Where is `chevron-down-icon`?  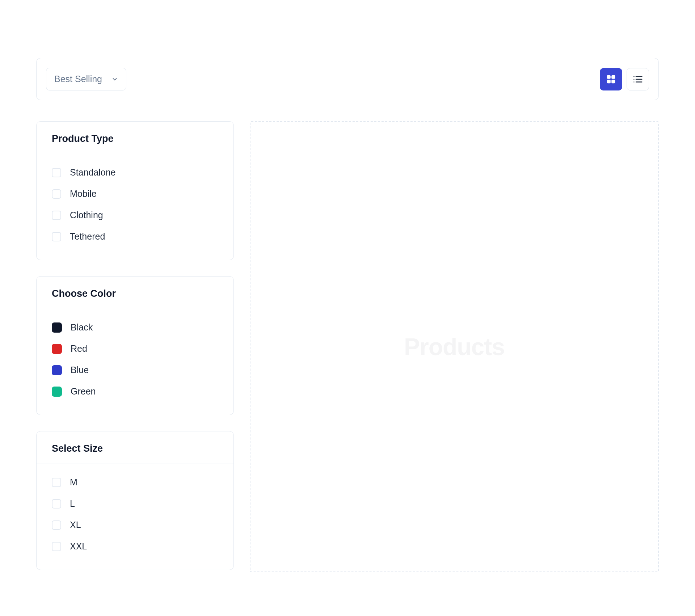
chevron-down-icon is located at coordinates (115, 79).